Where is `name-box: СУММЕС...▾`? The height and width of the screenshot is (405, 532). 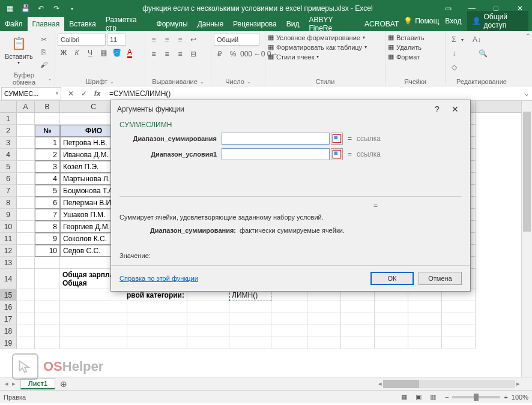
name-box: СУММЕС...▾ is located at coordinates (31, 94).